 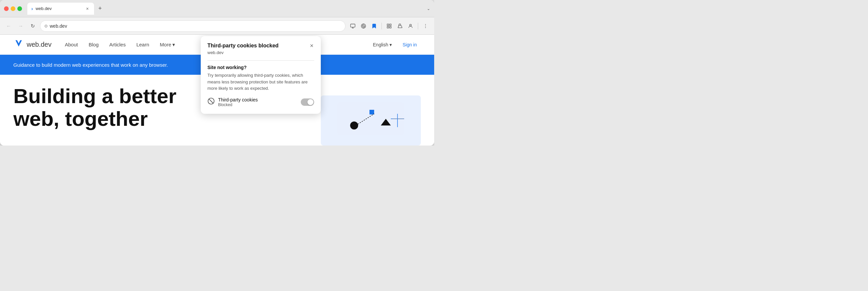 I want to click on bookmark-button, so click(x=374, y=26).